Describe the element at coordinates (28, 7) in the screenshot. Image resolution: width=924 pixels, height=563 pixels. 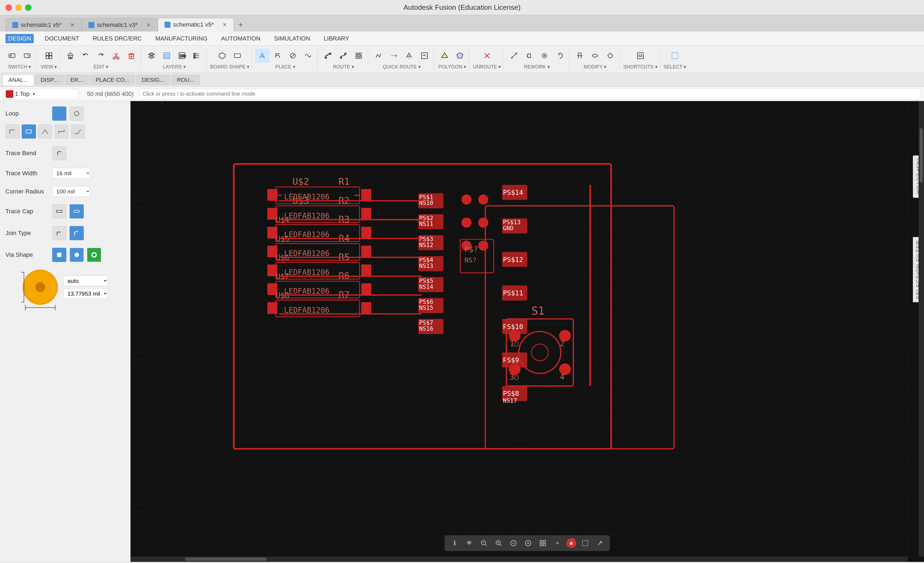
I see `maximize-button` at that location.